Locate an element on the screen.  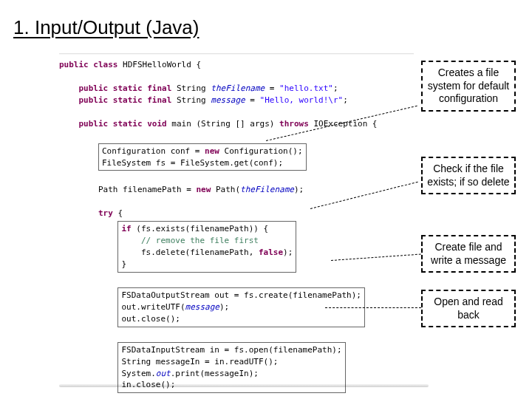
kw-try: try is located at coordinates (86, 213).